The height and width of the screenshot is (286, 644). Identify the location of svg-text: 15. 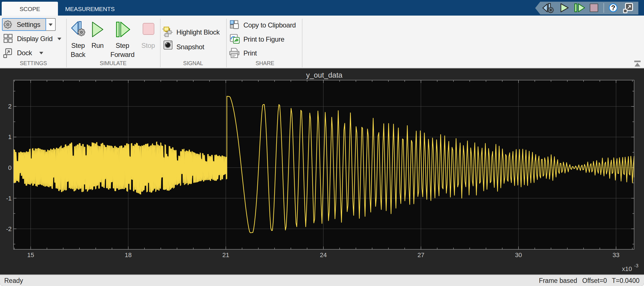
(31, 255).